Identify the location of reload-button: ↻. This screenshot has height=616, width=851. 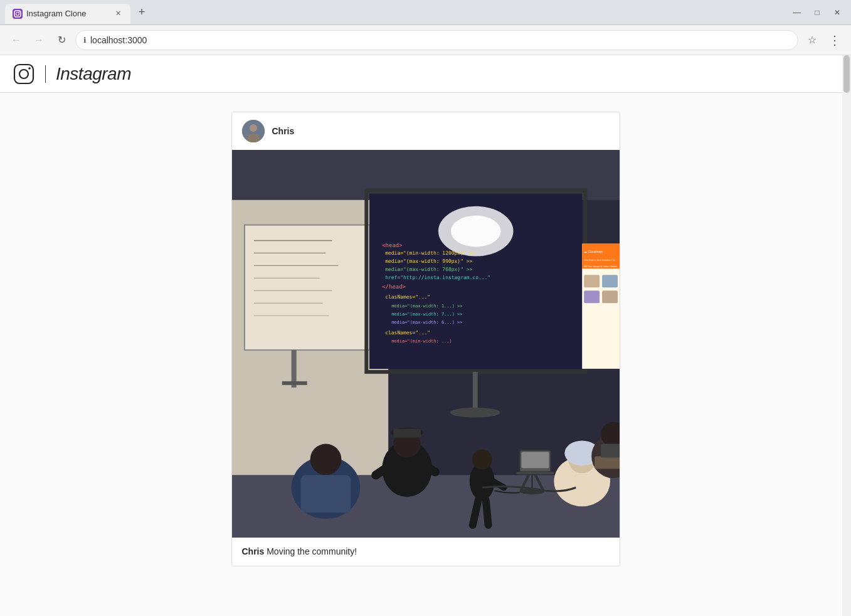
(61, 40).